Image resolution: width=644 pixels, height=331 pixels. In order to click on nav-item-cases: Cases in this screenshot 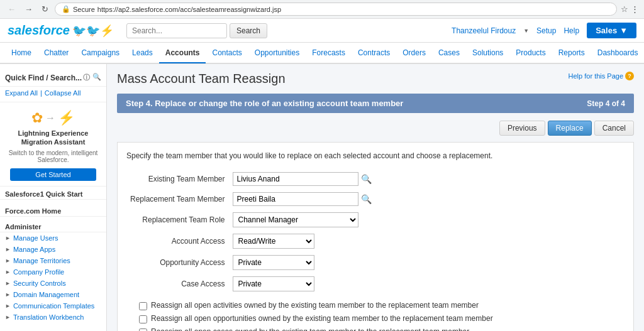, I will do `click(449, 53)`.